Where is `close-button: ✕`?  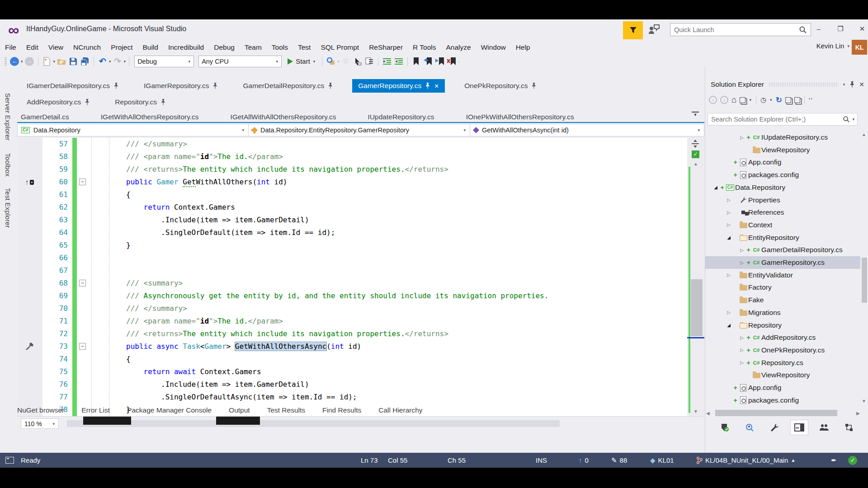
close-button: ✕ is located at coordinates (860, 29).